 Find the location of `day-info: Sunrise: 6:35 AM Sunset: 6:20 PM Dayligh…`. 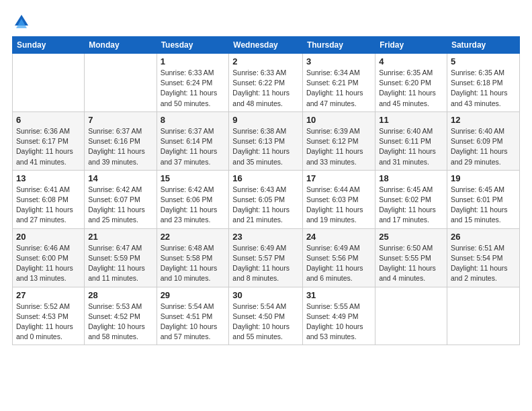

day-info: Sunrise: 6:35 AM Sunset: 6:20 PM Dayligh… is located at coordinates (411, 89).